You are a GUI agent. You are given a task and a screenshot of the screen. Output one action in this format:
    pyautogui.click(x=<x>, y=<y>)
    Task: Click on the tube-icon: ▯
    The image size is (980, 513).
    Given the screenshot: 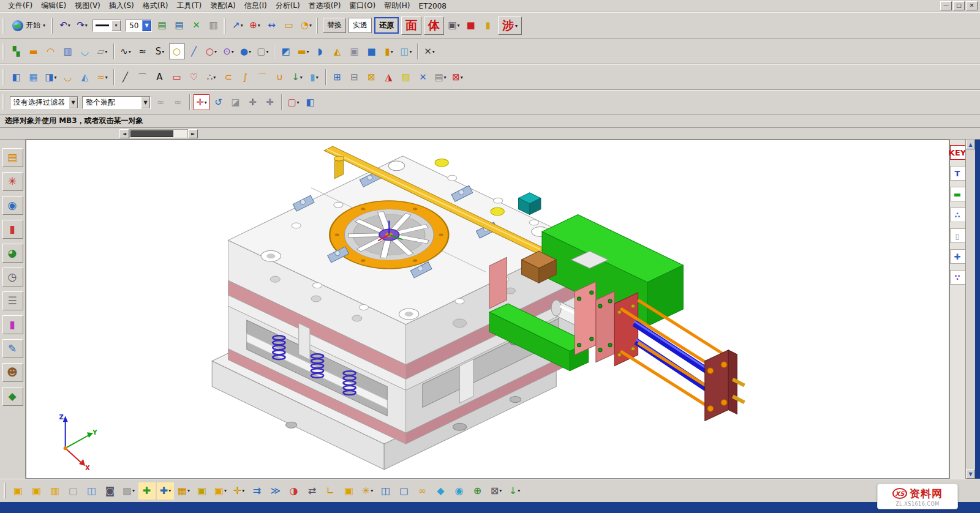 What is the action you would take?
    pyautogui.click(x=958, y=236)
    